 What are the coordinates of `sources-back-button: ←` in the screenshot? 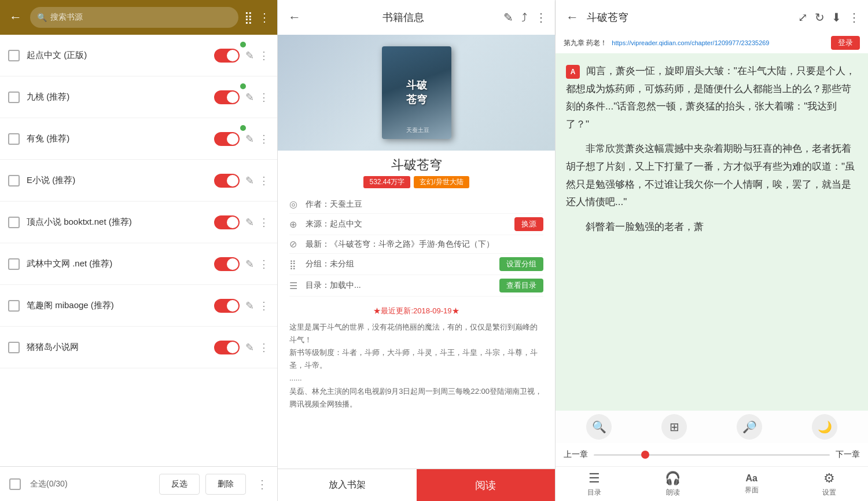 It's located at (16, 17).